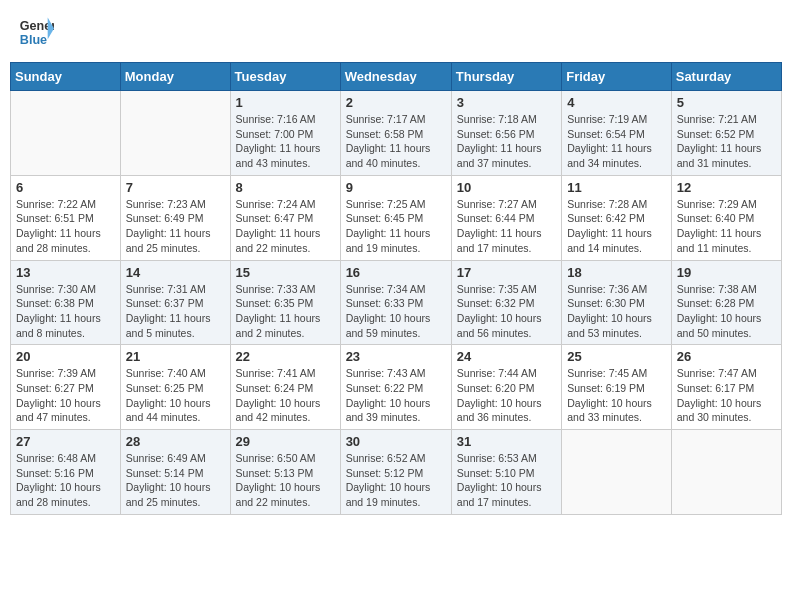 Image resolution: width=792 pixels, height=612 pixels. What do you see at coordinates (506, 312) in the screenshot?
I see `day-info: Sunrise: 7:35 AMSunset: 6:32 PMDaylight:…` at bounding box center [506, 312].